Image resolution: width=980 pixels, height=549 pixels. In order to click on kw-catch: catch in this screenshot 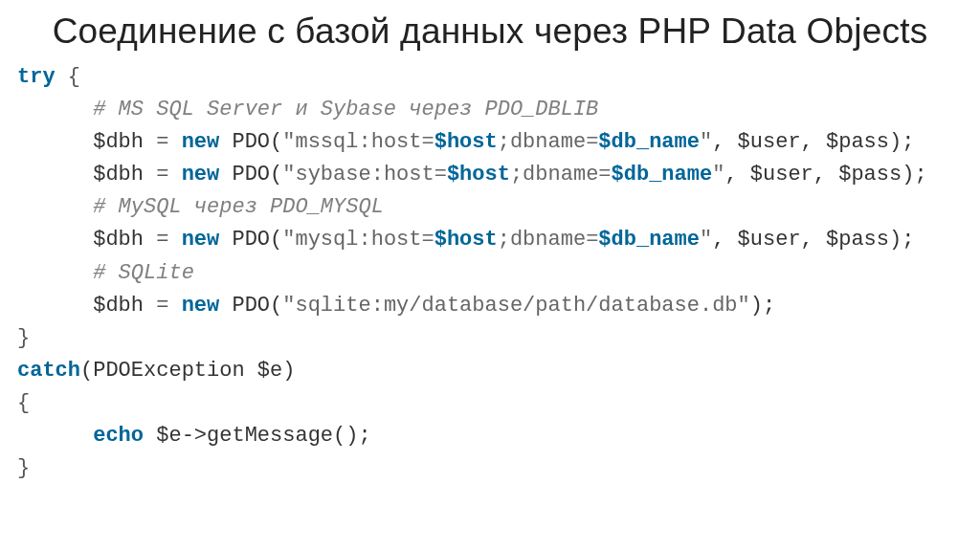, I will do `click(49, 371)`.